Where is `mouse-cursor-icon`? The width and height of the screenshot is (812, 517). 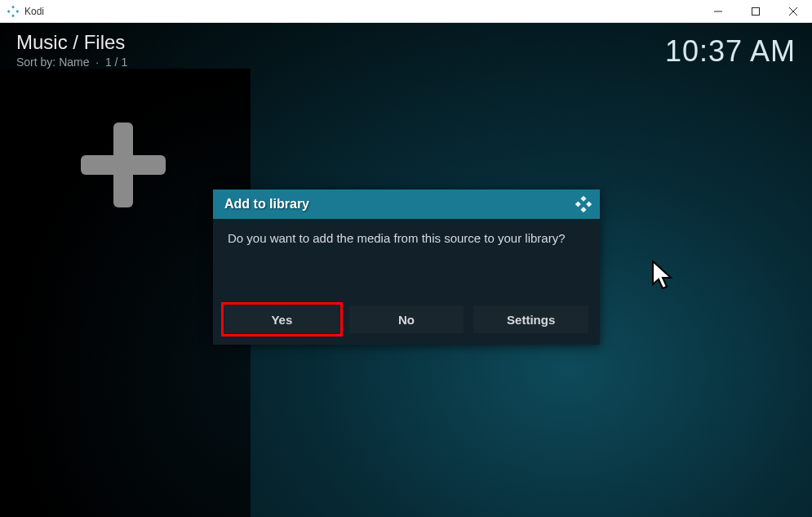
mouse-cursor-icon is located at coordinates (663, 275).